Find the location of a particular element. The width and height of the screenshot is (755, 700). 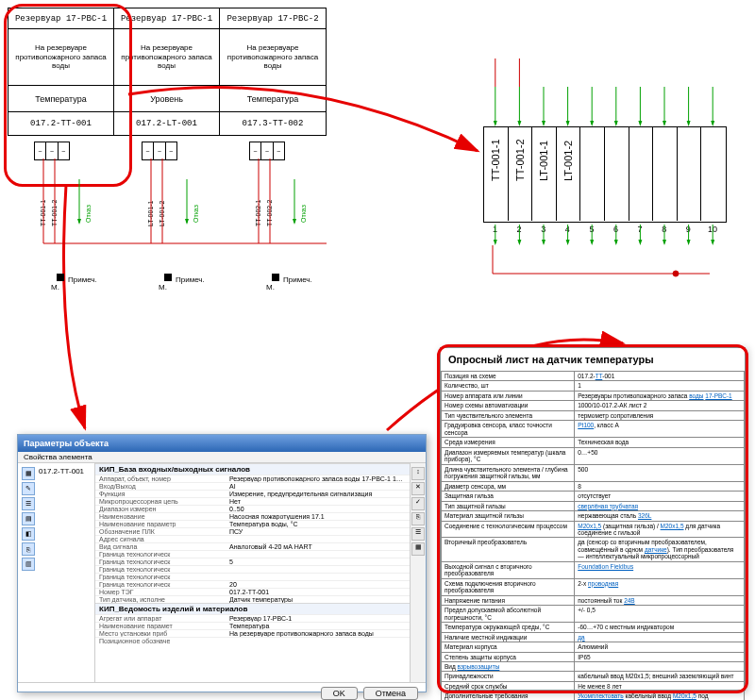

property-value: 20 is located at coordinates (317, 585).